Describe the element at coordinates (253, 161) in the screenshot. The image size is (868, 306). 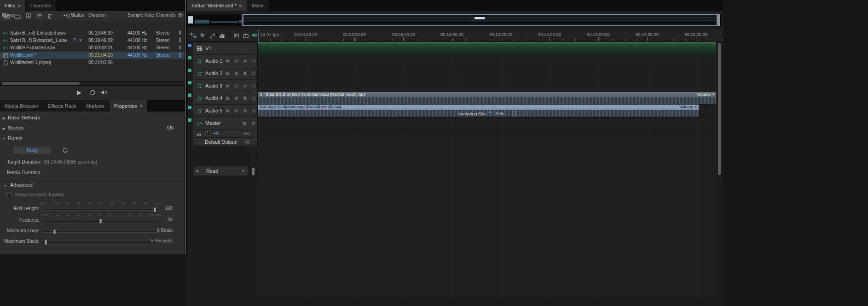
I see `track-header-scrollbar` at that location.